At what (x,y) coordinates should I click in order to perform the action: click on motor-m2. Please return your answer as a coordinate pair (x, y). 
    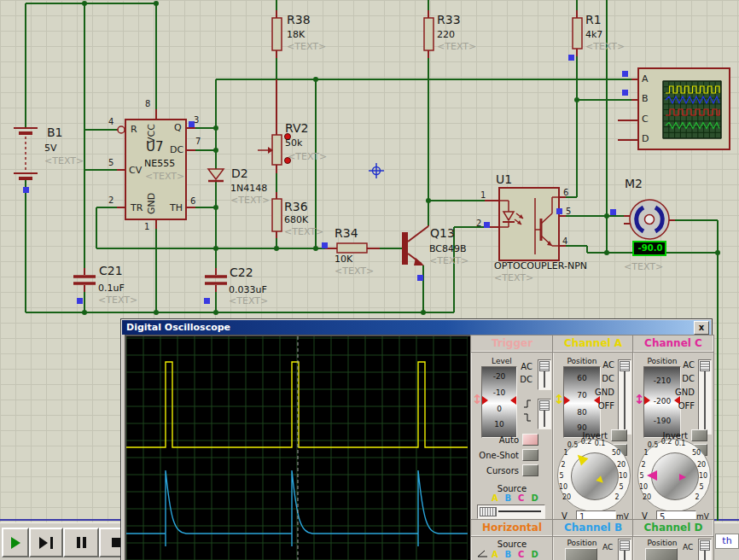
    Looking at the image, I should click on (649, 219).